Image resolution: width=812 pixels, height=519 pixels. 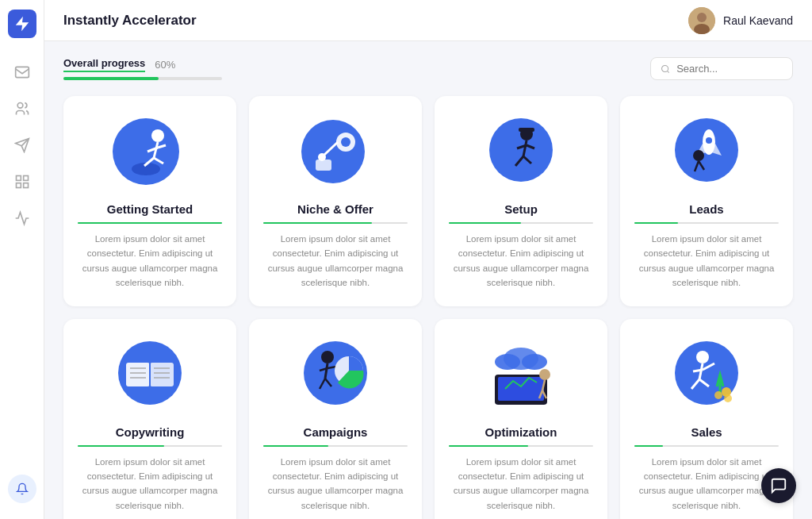 What do you see at coordinates (707, 152) in the screenshot?
I see `card-illustration-leads` at bounding box center [707, 152].